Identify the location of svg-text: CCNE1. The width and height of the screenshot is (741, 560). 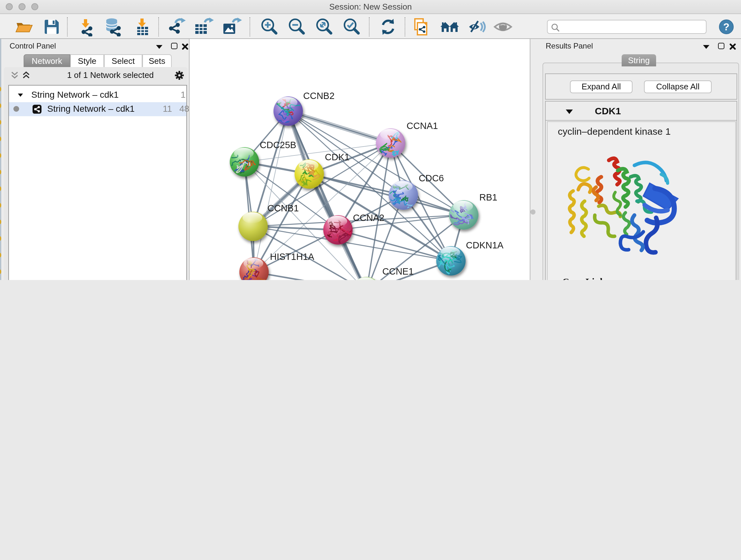
(398, 271).